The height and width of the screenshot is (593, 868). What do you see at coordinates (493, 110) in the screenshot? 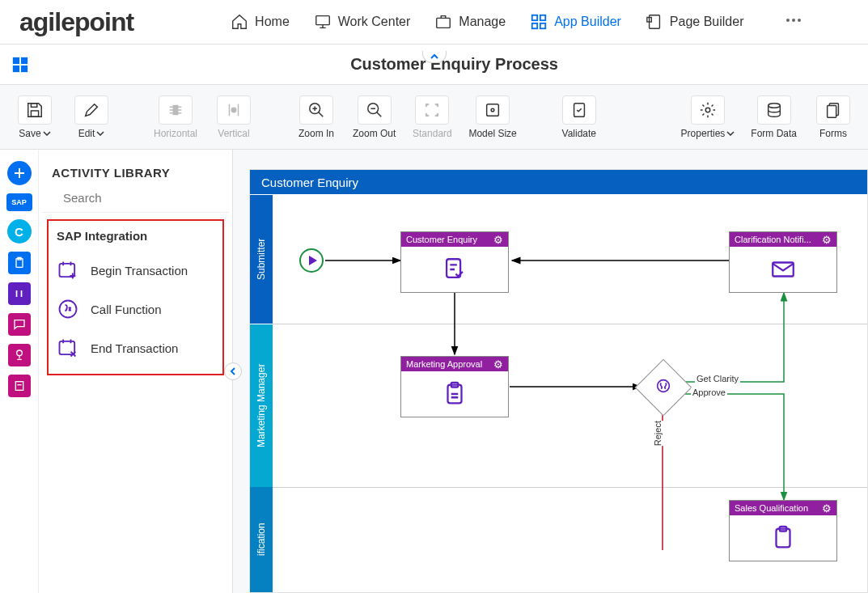
I see `model-size-icon` at bounding box center [493, 110].